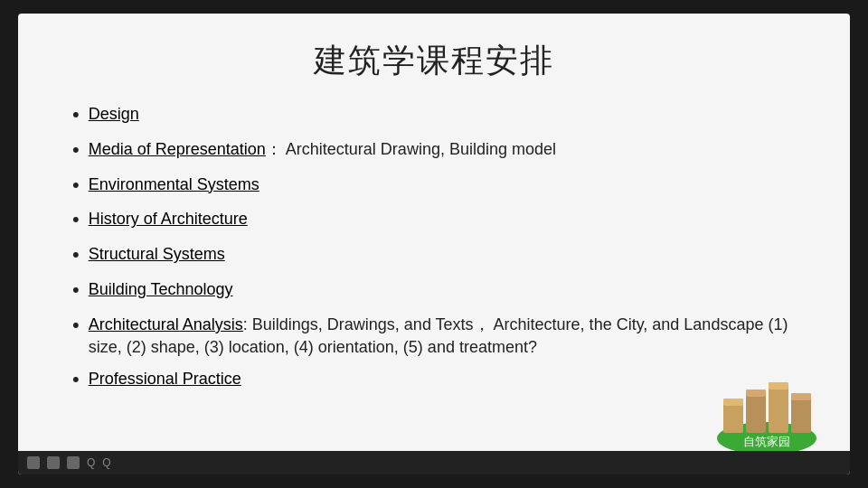  What do you see at coordinates (434, 336) in the screenshot?
I see `list-item: • Architectural Analysis: Buildings, Dra…` at bounding box center [434, 336].